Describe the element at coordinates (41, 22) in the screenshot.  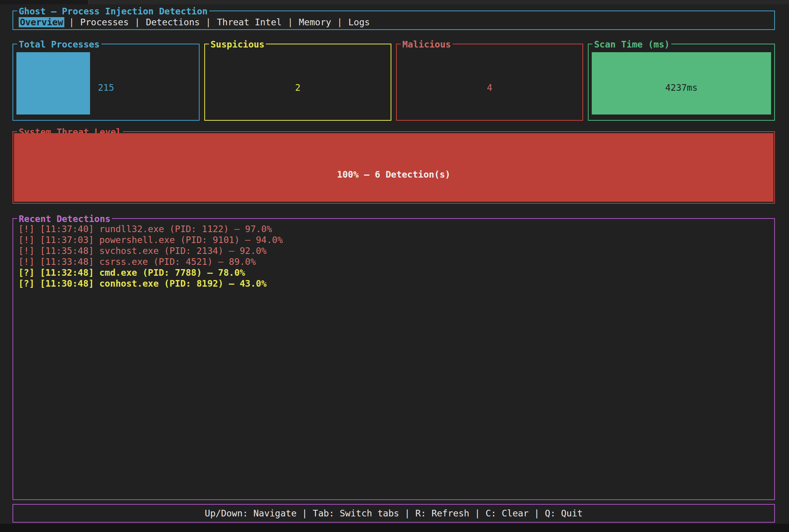
I see `tab-overview: Overview` at that location.